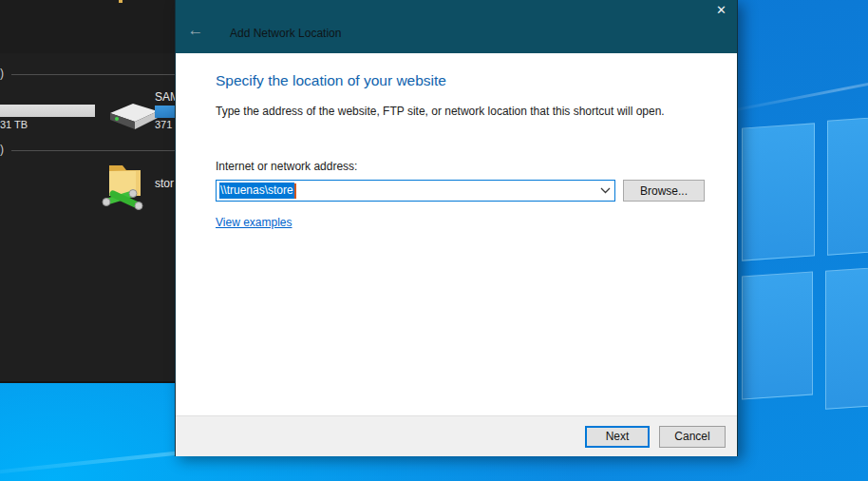 The image size is (868, 481). What do you see at coordinates (254, 222) in the screenshot?
I see `view-examples-link: View examples` at bounding box center [254, 222].